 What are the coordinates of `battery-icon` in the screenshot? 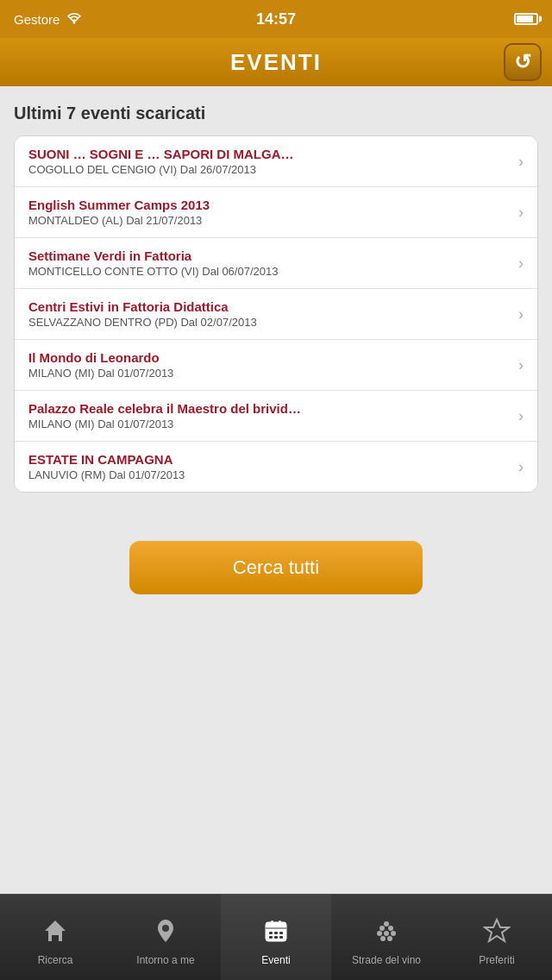 It's located at (526, 19).